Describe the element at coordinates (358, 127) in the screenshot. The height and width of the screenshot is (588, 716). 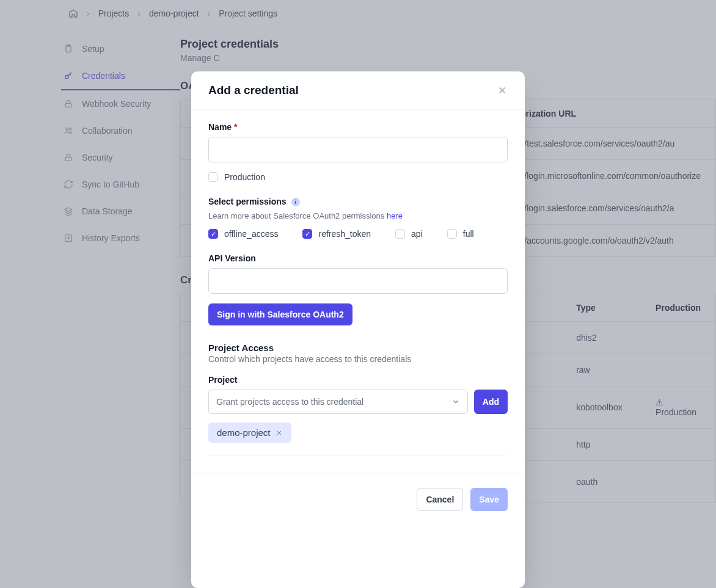
I see `name-label: Name *` at that location.